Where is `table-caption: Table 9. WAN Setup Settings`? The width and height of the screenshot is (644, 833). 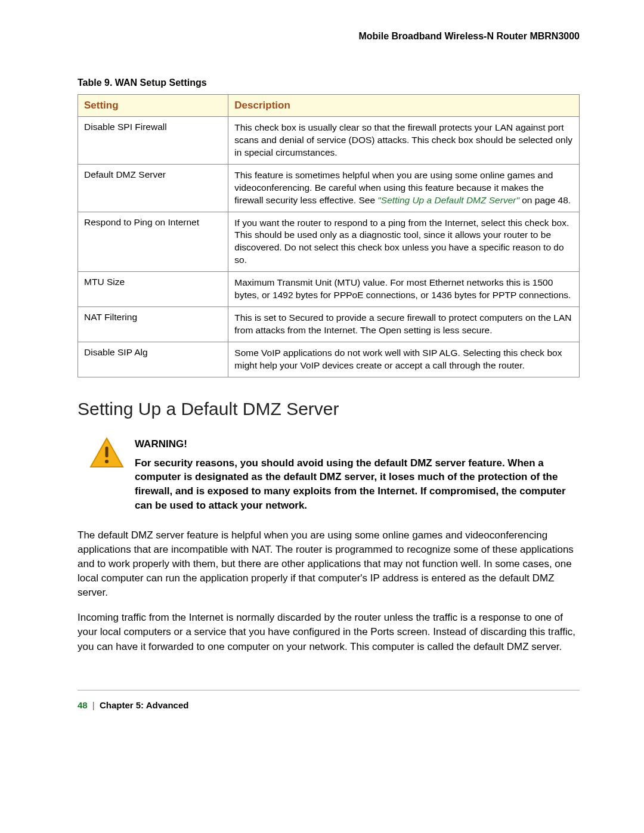
table-caption: Table 9. WAN Setup Settings is located at coordinates (329, 83).